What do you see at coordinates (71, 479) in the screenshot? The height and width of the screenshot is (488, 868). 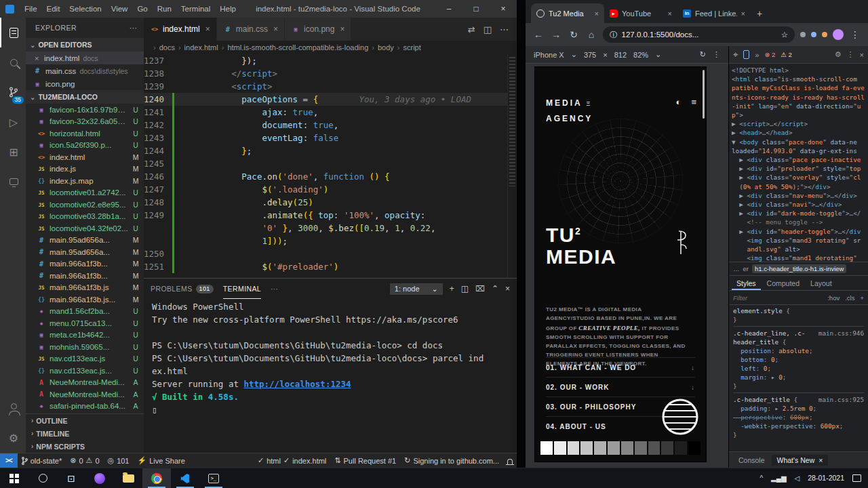 I see `task-view-button: ⊡` at bounding box center [71, 479].